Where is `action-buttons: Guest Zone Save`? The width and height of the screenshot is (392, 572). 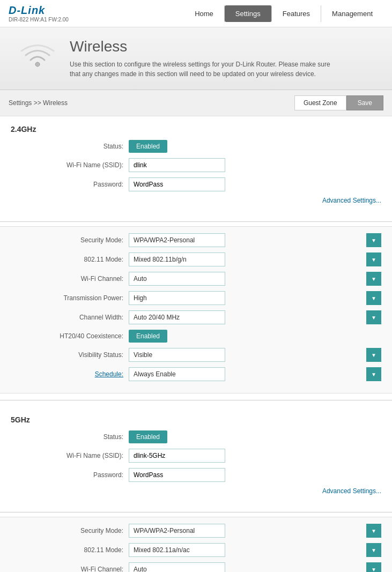
action-buttons: Guest Zone Save is located at coordinates (339, 103).